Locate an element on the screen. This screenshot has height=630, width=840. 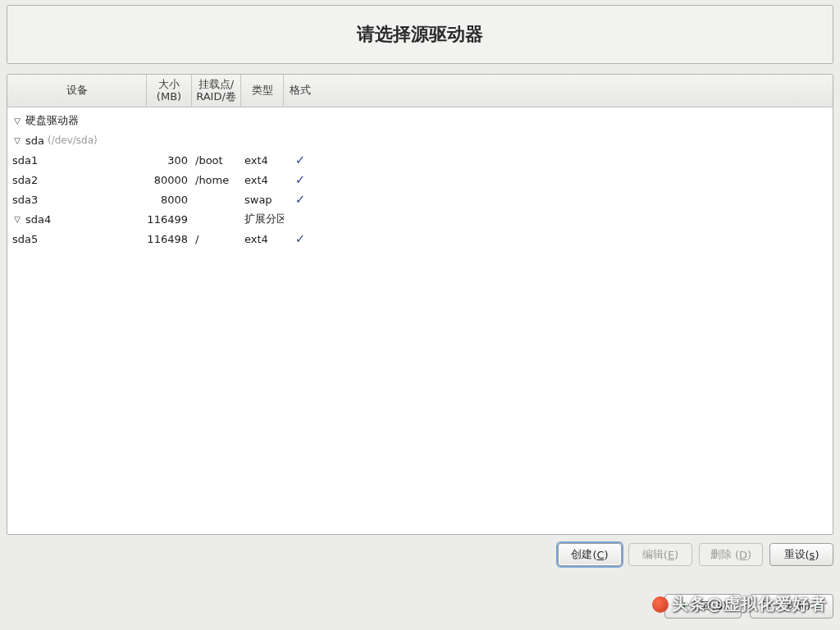
col-size: 大小 (MB) is located at coordinates (169, 90).